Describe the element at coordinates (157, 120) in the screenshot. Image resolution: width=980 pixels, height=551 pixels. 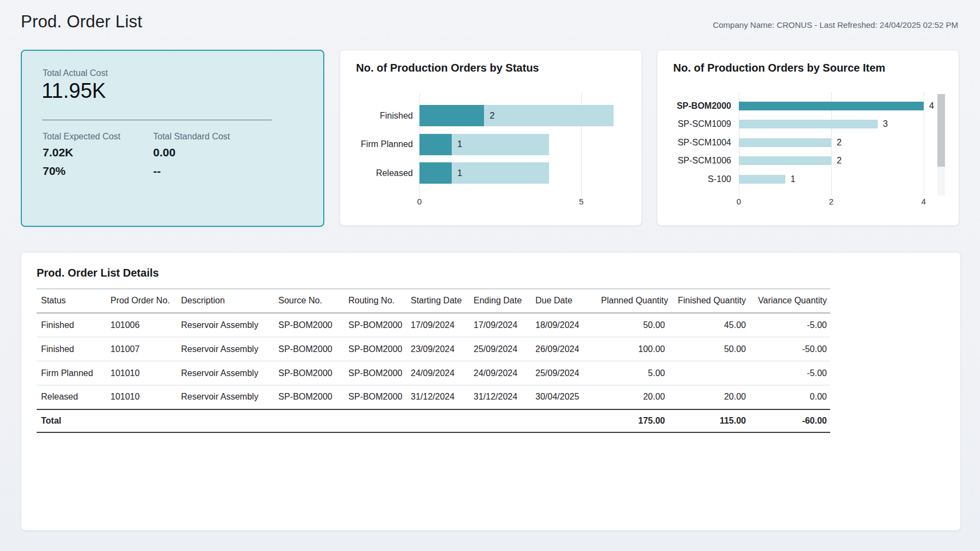
I see `kpi-divider` at that location.